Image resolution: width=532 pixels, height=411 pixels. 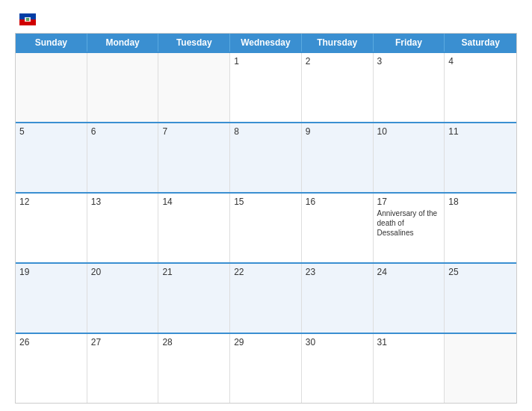 I want to click on day-number: 25, so click(x=480, y=272).